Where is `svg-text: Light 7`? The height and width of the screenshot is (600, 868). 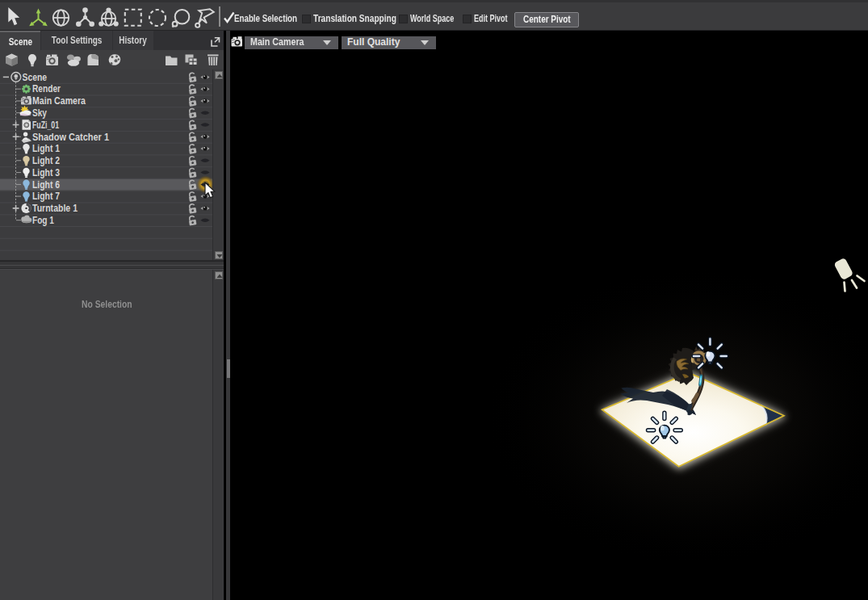
svg-text: Light 7 is located at coordinates (46, 196).